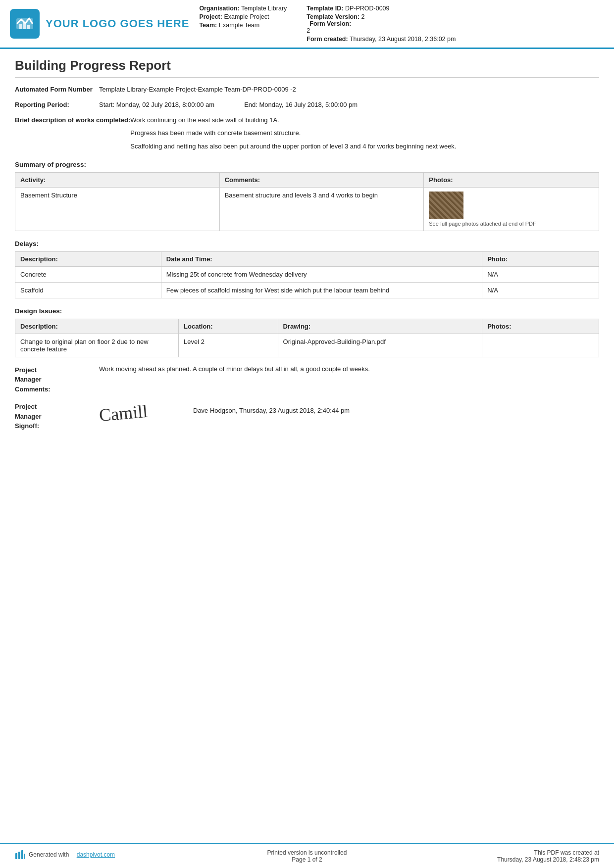 This screenshot has height=868, width=614. What do you see at coordinates (27, 426) in the screenshot?
I see `pm-signoff-text: Signoff:` at bounding box center [27, 426].